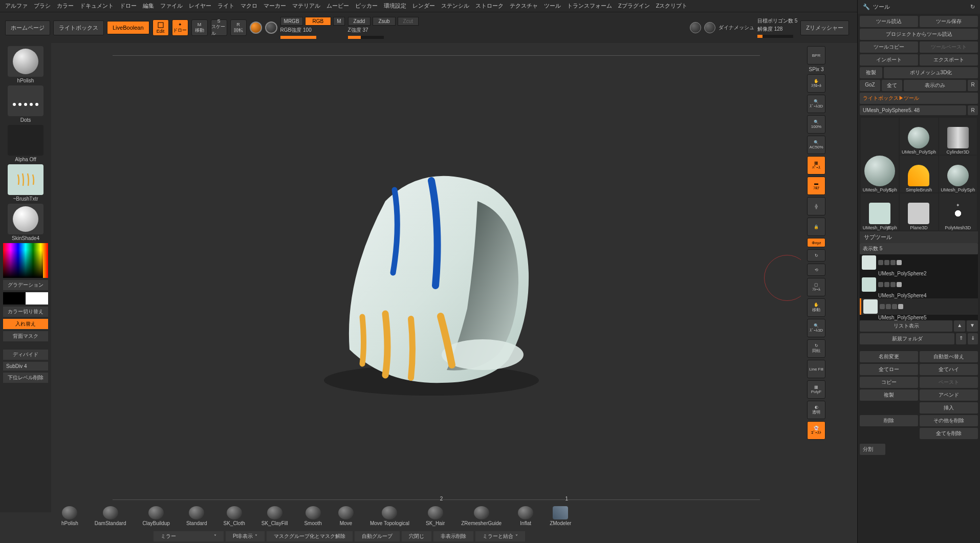 Image resolution: width=980 pixels, height=543 pixels. What do you see at coordinates (919, 263) in the screenshot?
I see `subtool-item` at bounding box center [919, 263].